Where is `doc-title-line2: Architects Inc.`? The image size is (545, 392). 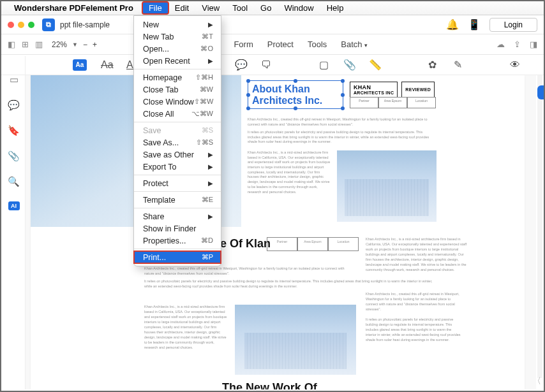 doc-title-line2: Architects Inc. is located at coordinates (295, 101).